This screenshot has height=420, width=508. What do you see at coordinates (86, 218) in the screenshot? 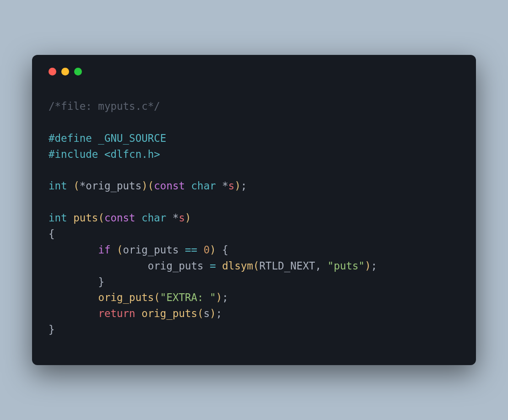
I see `code-token: puts` at bounding box center [86, 218].